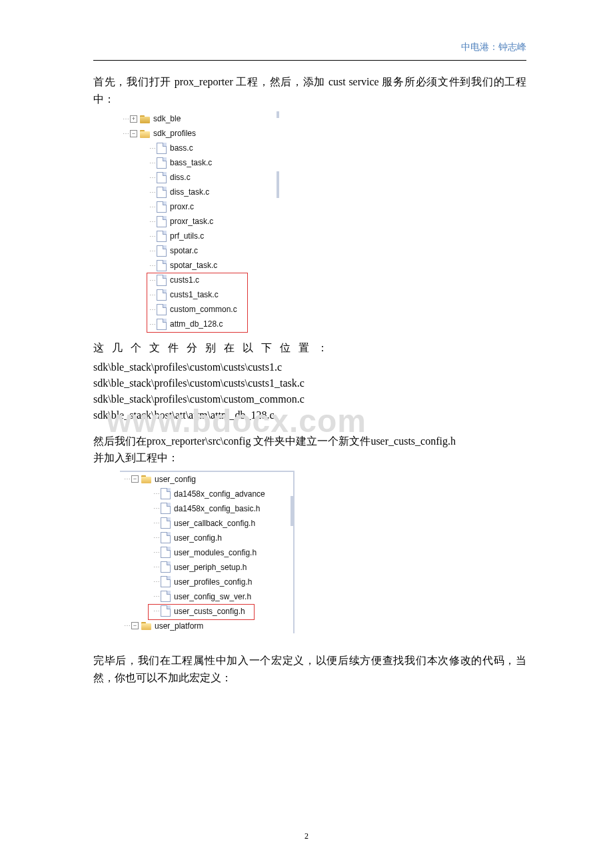 The image size is (613, 868). Describe the element at coordinates (199, 133) in the screenshot. I see `tree-folder-sdk-profiles: ⋯ − sdk_profiles` at that location.